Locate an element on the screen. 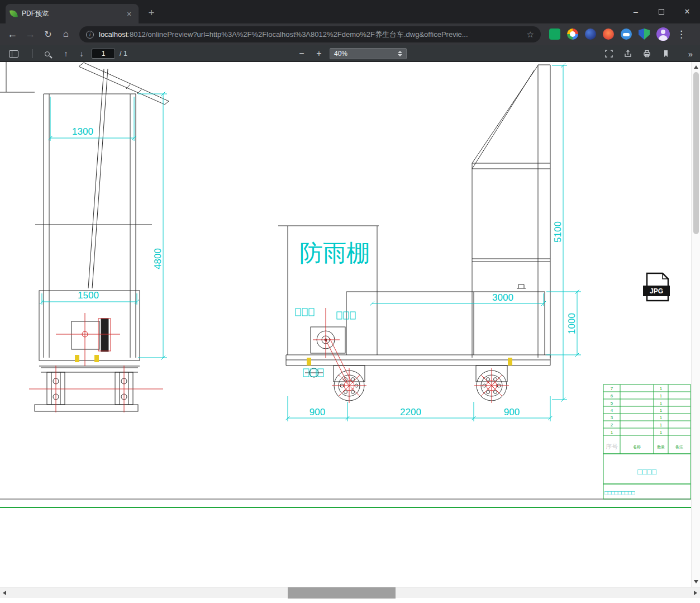 The width and height of the screenshot is (700, 603). url-text: localhost:8012/onlinePreview?url=http%3A… is located at coordinates (311, 35).